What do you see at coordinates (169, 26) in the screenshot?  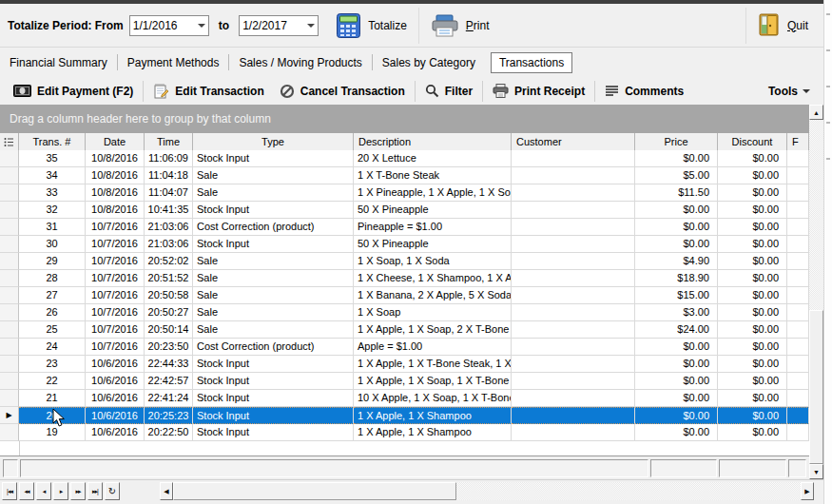 I see `from-date-picker: 1/1/2016` at bounding box center [169, 26].